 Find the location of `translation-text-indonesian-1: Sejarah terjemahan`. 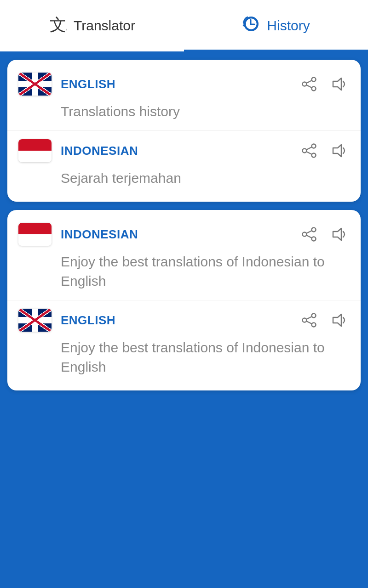

translation-text-indonesian-1: Sejarah terjemahan is located at coordinates (184, 178).